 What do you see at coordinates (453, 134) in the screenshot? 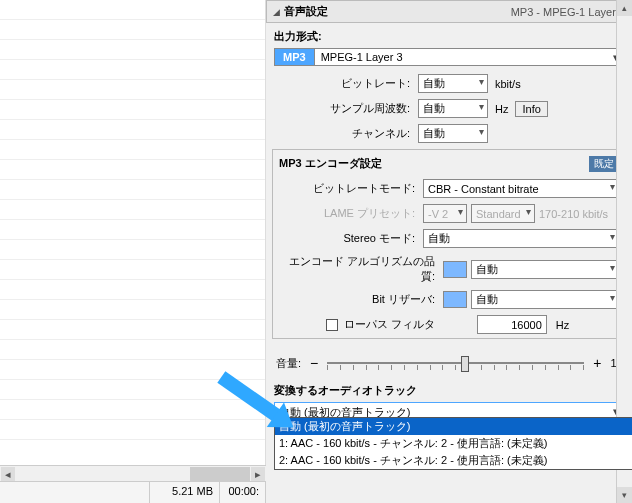
I see `channel-select: 自動` at bounding box center [453, 134].